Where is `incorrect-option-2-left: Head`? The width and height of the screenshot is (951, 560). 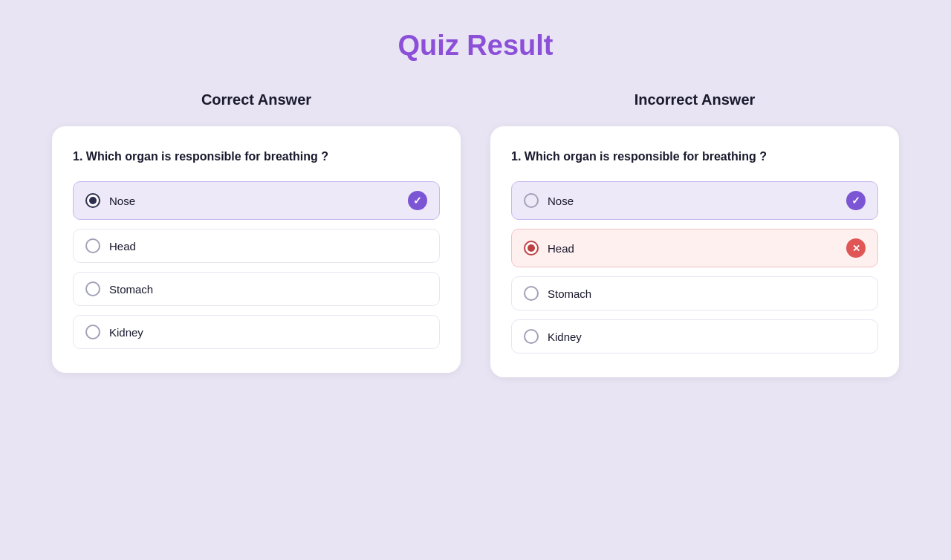
incorrect-option-2-left: Head is located at coordinates (549, 248).